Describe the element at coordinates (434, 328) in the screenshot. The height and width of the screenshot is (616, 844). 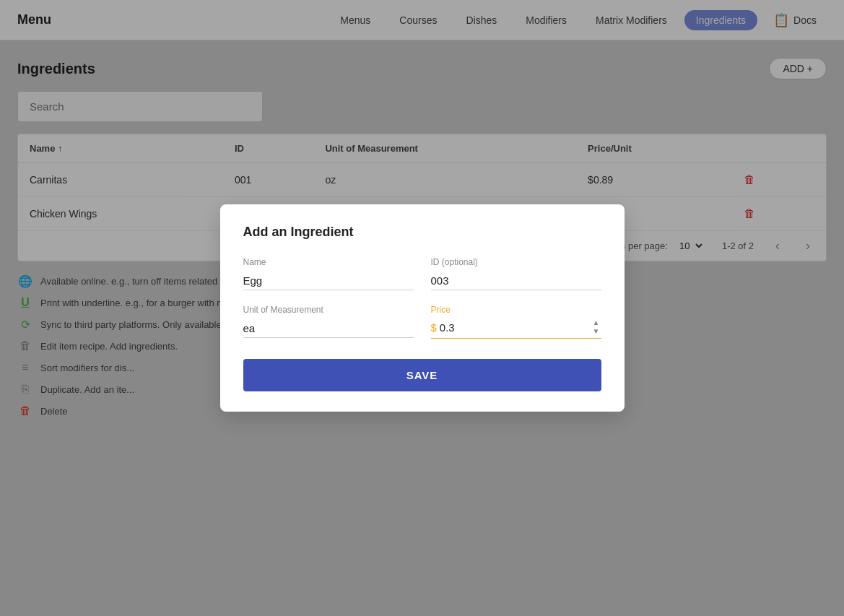
I see `price-symbol: $` at that location.